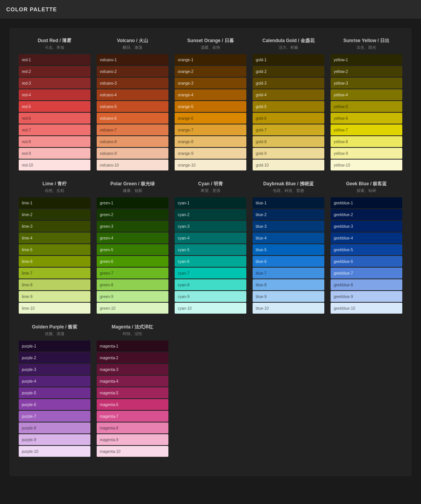 This screenshot has width=421, height=504. Describe the element at coordinates (29, 393) in the screenshot. I see `swatch-label: purple-5` at that location.